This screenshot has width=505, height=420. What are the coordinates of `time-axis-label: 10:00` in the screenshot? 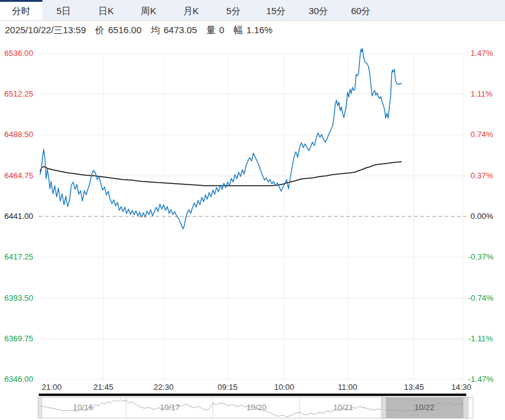 It's located at (284, 387).